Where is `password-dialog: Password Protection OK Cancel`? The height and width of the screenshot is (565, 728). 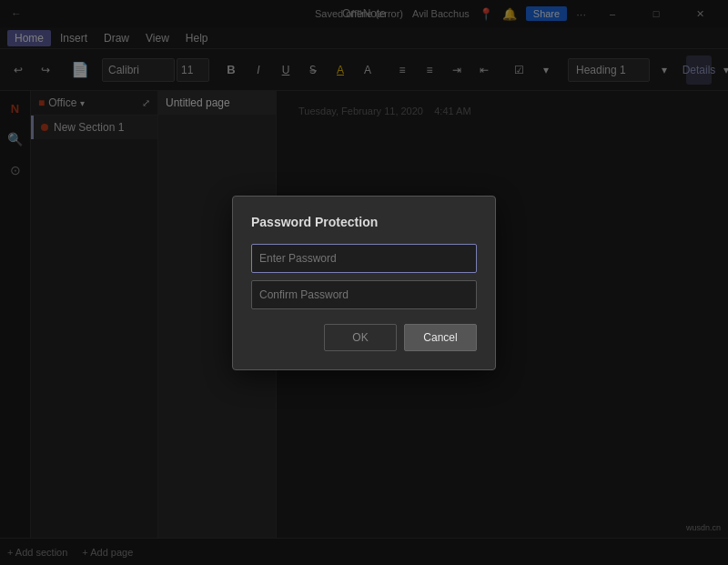 password-dialog: Password Protection OK Cancel is located at coordinates (364, 283).